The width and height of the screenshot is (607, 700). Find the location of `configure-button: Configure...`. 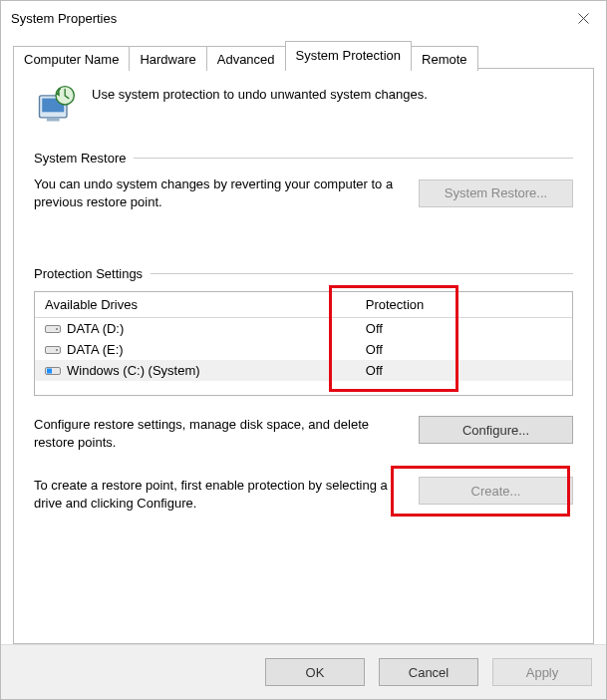

configure-button: Configure... is located at coordinates (496, 430).